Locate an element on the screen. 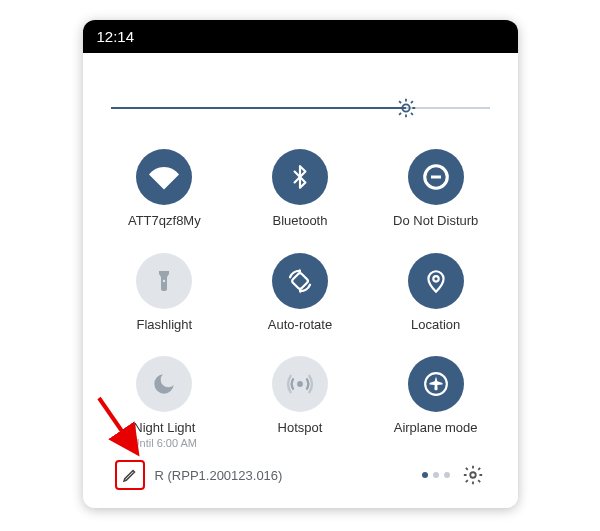 The width and height of the screenshot is (600, 531). tile-airplane: Airplane mode is located at coordinates (436, 403).